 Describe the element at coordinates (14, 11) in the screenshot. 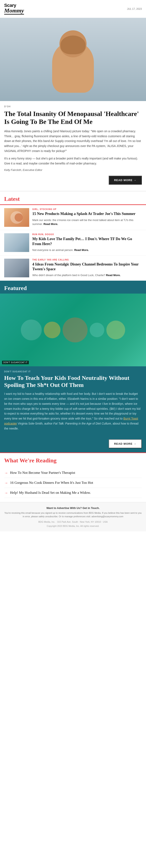

I see `logo-line2: Mommy` at that location.